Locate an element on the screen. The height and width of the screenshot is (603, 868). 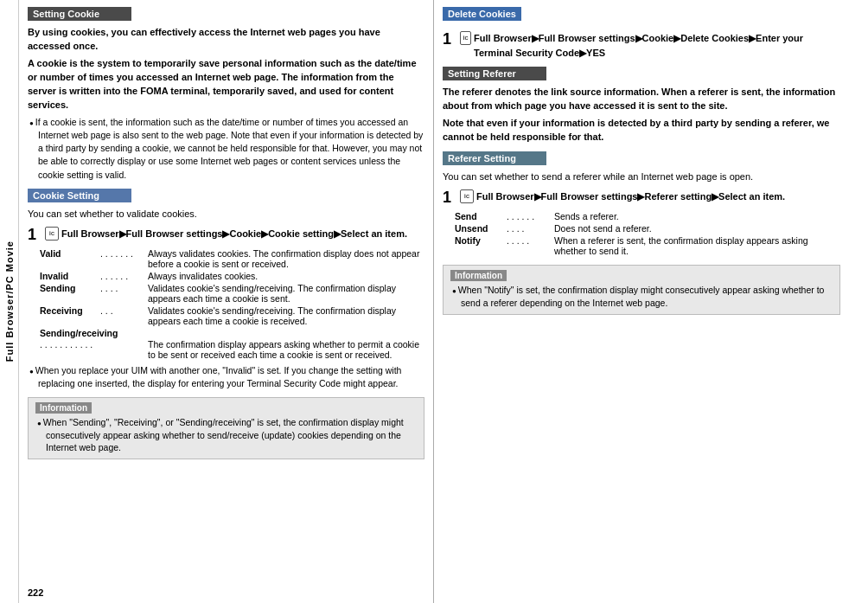
right-info-bullet: ●When "Notify" is set, the confirmation … is located at coordinates (641, 296).